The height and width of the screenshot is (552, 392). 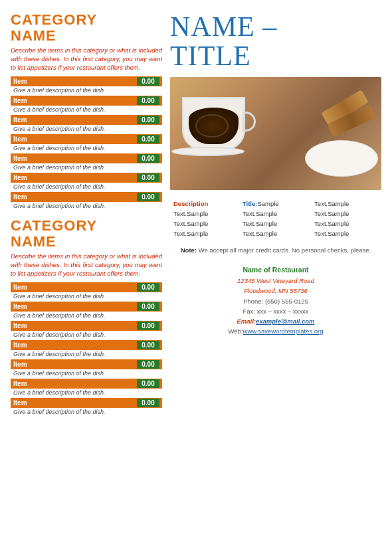 I want to click on table-r1-c1: Text.Sample, so click(x=276, y=223).